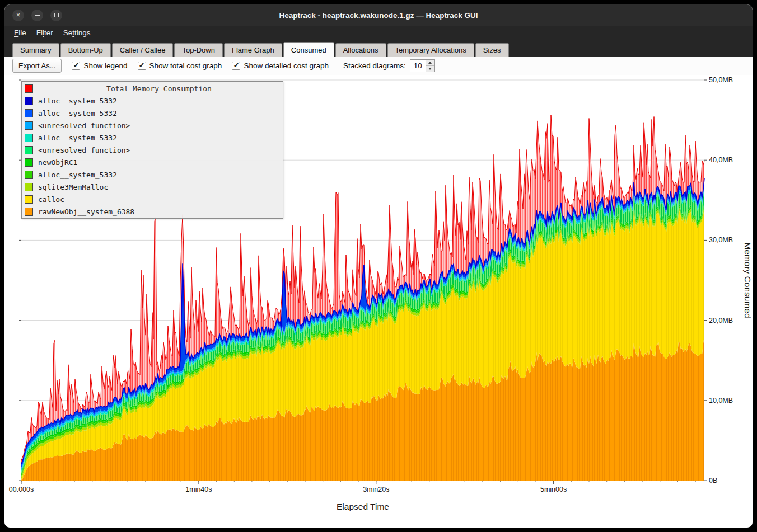  What do you see at coordinates (152, 88) in the screenshot?
I see `legend-title-row: Total Memory Consumption` at bounding box center [152, 88].